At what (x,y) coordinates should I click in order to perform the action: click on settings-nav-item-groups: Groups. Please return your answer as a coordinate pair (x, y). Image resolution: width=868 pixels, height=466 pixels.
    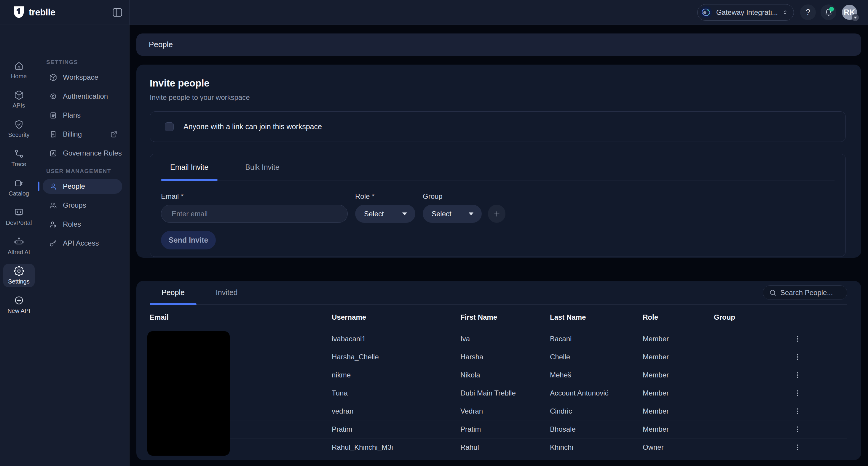
    Looking at the image, I should click on (82, 205).